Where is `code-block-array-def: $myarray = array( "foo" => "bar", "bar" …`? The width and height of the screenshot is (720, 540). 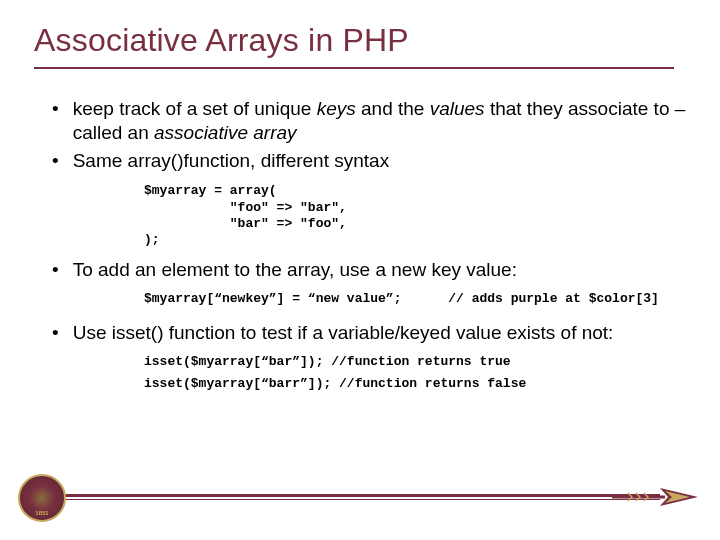 code-block-array-def: $myarray = array( "foo" => "bar", "bar" … is located at coordinates (415, 216).